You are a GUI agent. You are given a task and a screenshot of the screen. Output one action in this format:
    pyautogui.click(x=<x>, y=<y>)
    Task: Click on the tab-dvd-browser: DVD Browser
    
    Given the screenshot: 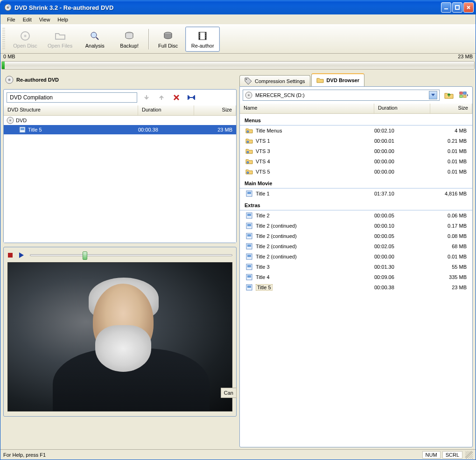 What is the action you would take?
    pyautogui.click(x=338, y=80)
    